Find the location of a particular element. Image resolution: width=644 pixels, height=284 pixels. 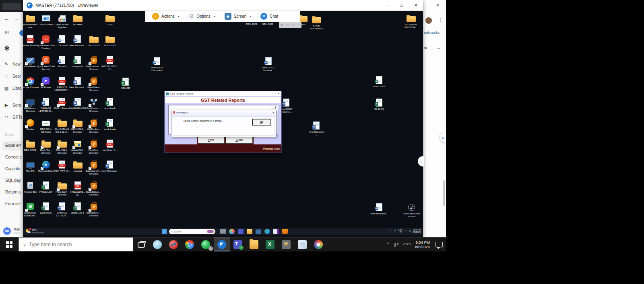

desktop-icon: ↗UltraViewer is located at coordinates (31, 62).